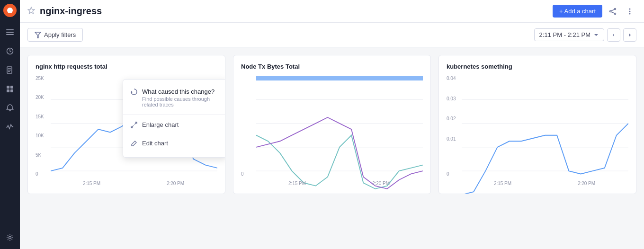 This screenshot has width=644, height=249. I want to click on y-axis-2: 0, so click(248, 126).